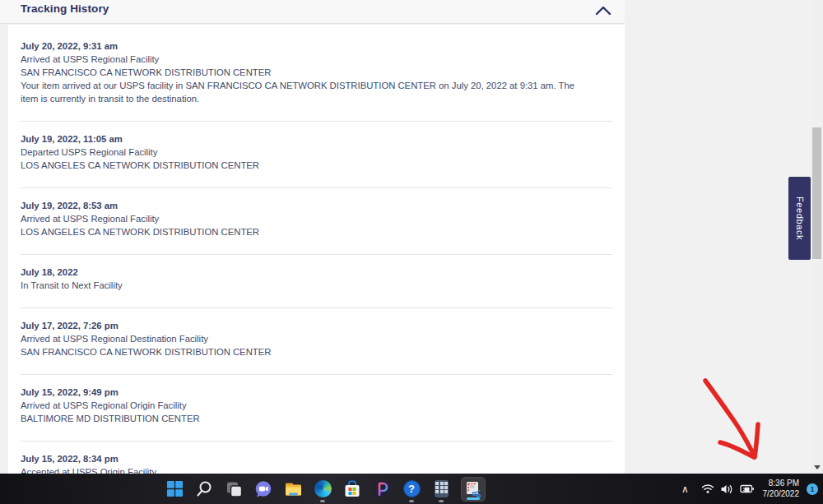 This screenshot has height=504, width=823. I want to click on battery-charging-icon, so click(747, 488).